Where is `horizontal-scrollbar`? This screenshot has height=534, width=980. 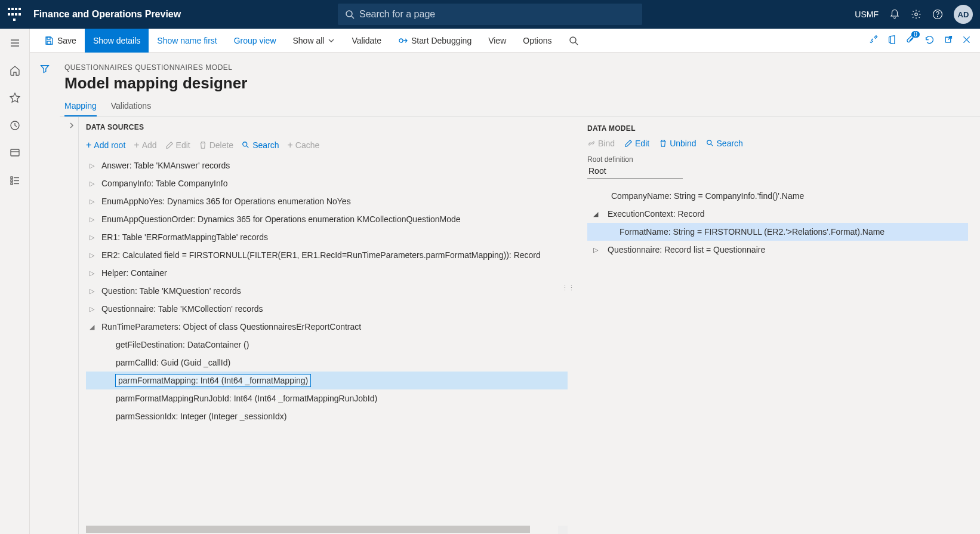 horizontal-scrollbar is located at coordinates (327, 530).